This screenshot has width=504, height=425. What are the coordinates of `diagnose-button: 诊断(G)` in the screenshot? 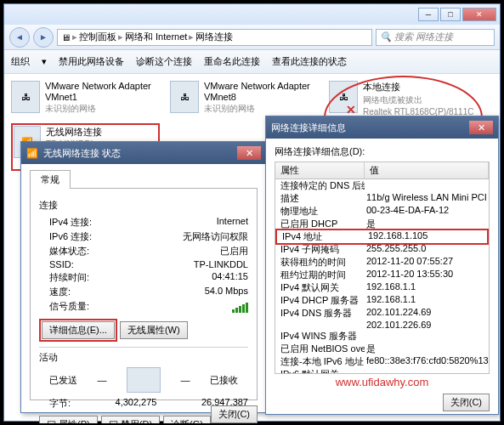 It's located at (187, 420).